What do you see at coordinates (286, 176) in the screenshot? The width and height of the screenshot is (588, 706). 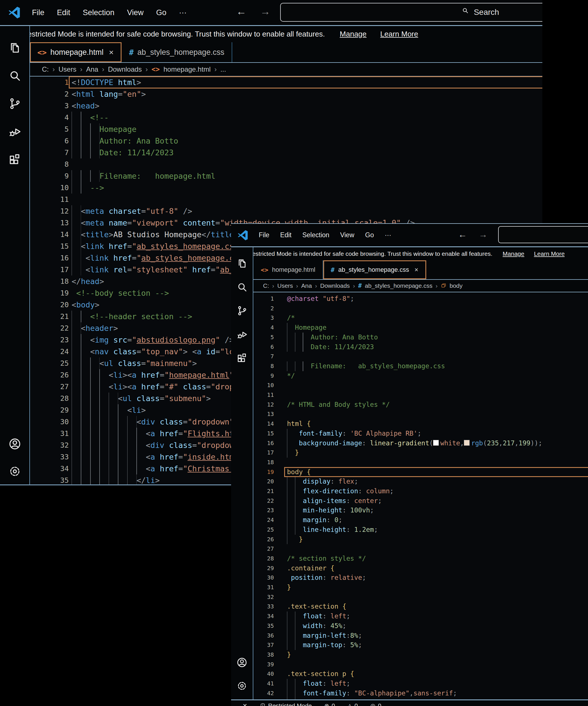 I see `code-line: 9 Filename: homepage.html` at bounding box center [286, 176].